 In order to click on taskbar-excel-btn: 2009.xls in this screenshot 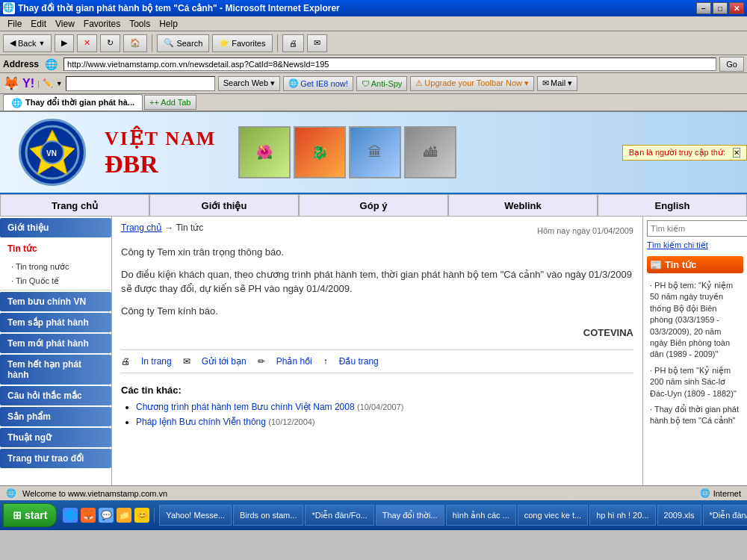, I will do `click(680, 515)`.